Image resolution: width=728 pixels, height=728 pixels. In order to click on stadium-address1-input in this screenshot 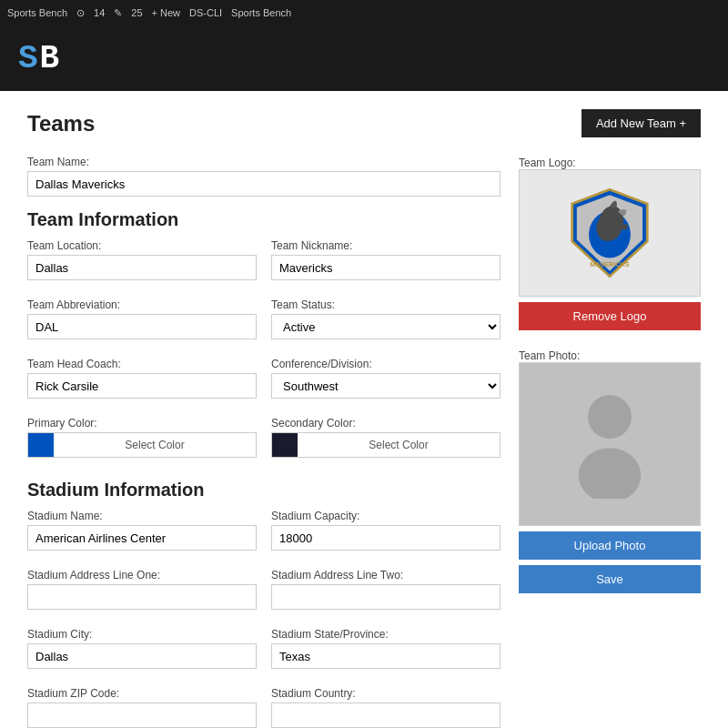, I will do `click(142, 597)`.